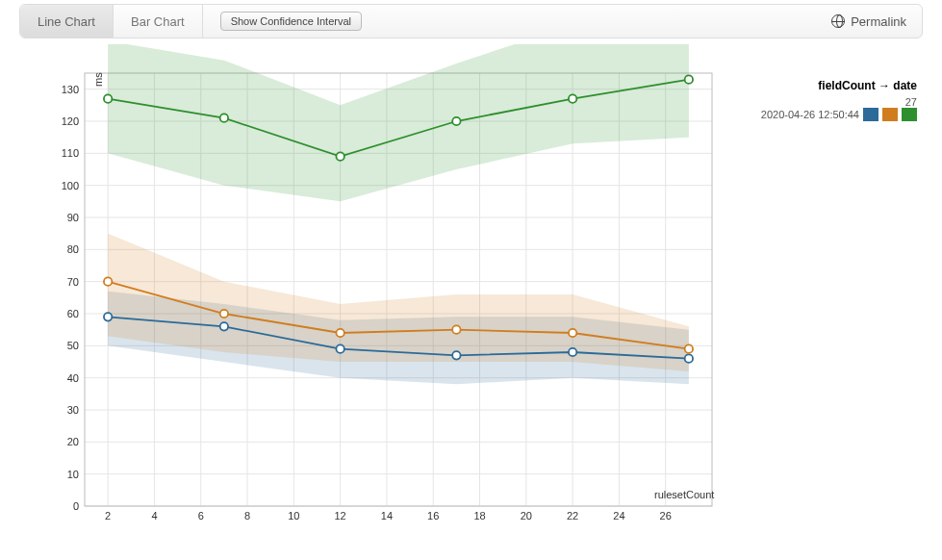  I want to click on svg-text: 26, so click(666, 516).